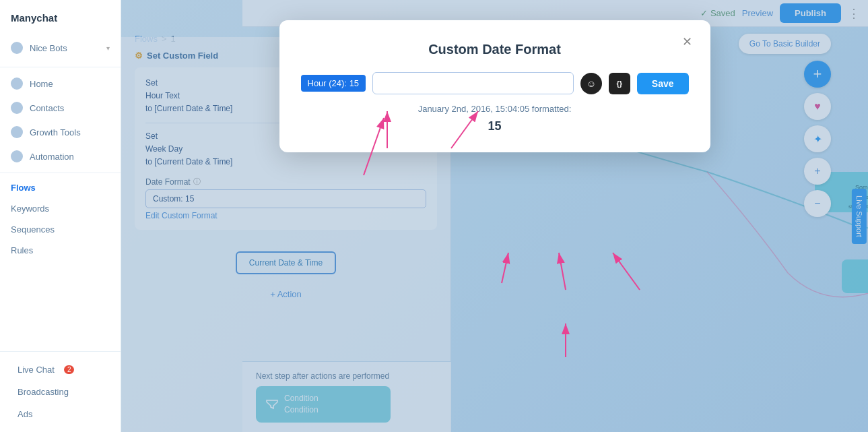  I want to click on sidebar-item-flows: Flows, so click(61, 187).